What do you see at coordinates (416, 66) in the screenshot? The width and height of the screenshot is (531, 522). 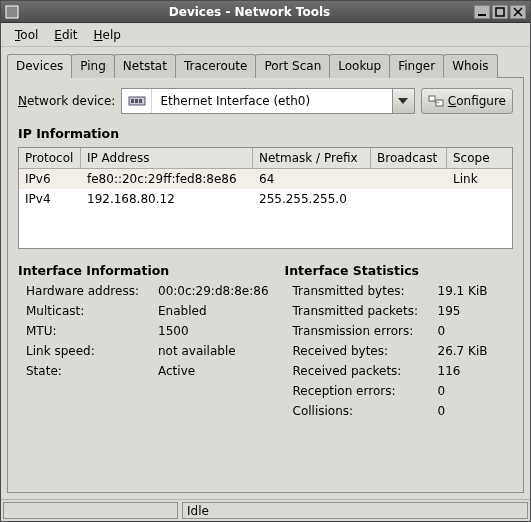 I see `tab-finger: Finger` at bounding box center [416, 66].